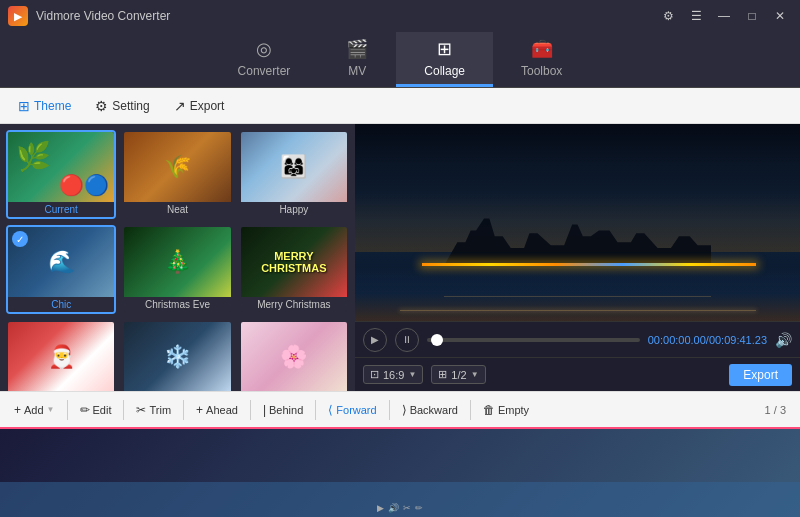 Image resolution: width=800 pixels, height=517 pixels. What do you see at coordinates (154, 410) in the screenshot?
I see `trim-button: ✂ Trim` at bounding box center [154, 410].